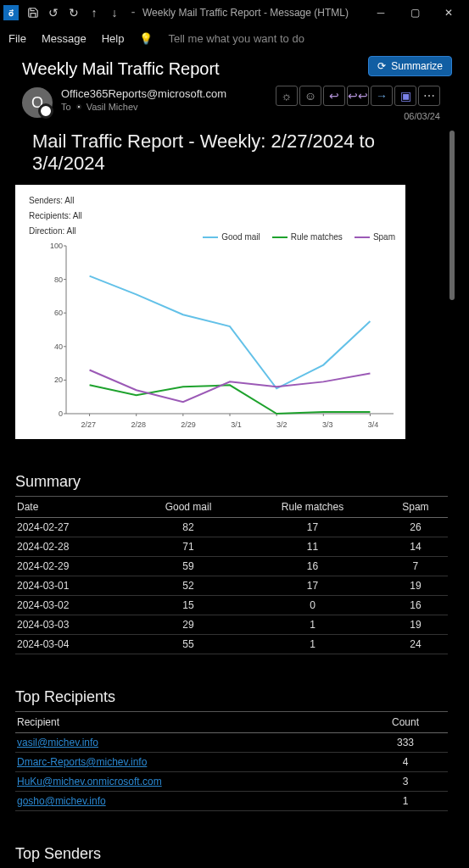  Describe the element at coordinates (415, 13) in the screenshot. I see `maximize-button: ▢` at that location.